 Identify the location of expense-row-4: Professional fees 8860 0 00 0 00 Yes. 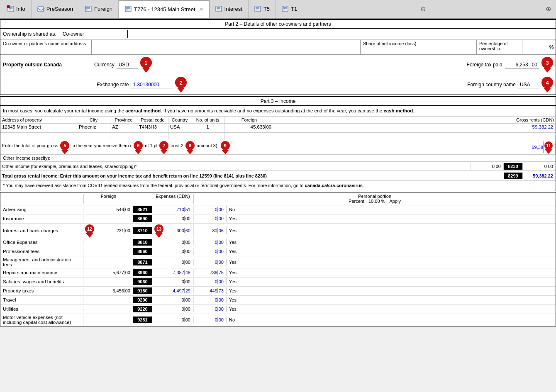
(278, 252).